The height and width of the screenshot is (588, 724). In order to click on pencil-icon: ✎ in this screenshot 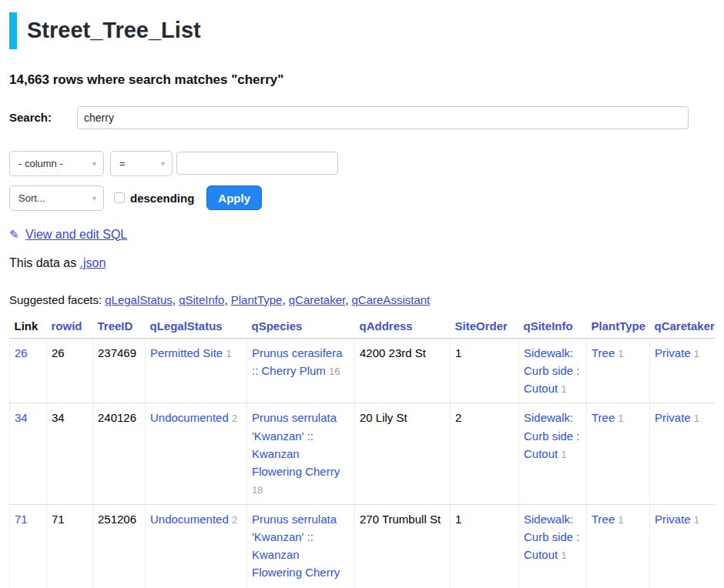, I will do `click(14, 234)`.